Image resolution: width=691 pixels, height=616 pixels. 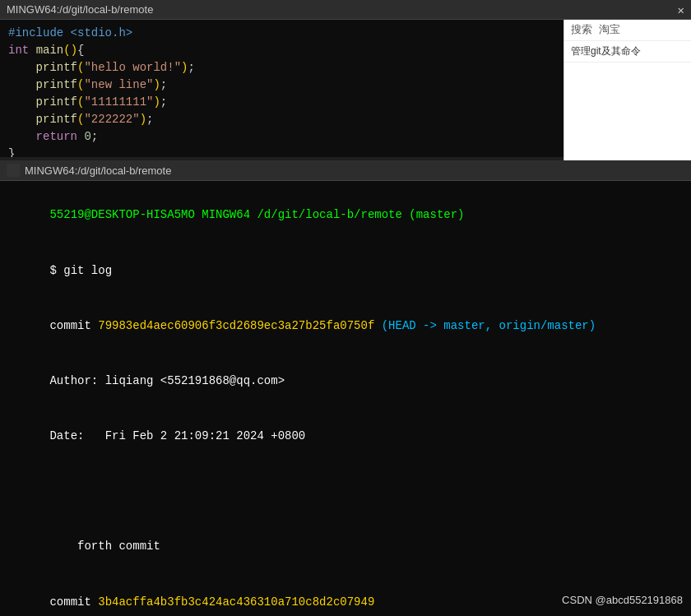 I want to click on taobao-label: 淘宝, so click(x=610, y=30).